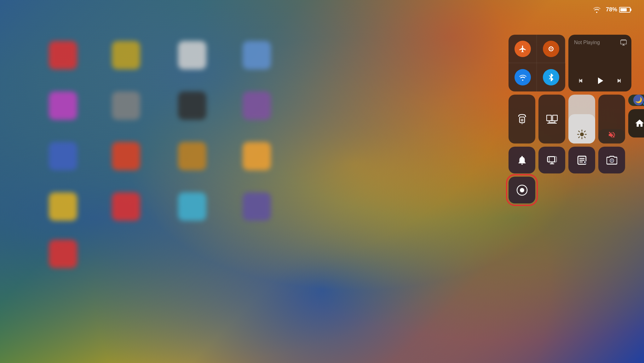 This screenshot has height=363, width=644. I want to click on airplay-icon, so click(624, 43).